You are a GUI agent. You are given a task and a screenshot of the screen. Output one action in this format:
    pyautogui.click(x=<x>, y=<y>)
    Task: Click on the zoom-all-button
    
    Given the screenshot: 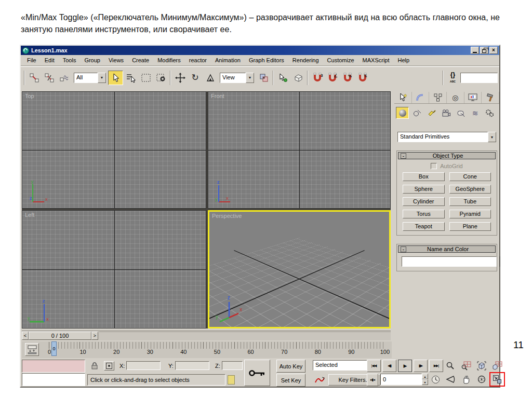 What is the action you would take?
    pyautogui.click(x=466, y=366)
    